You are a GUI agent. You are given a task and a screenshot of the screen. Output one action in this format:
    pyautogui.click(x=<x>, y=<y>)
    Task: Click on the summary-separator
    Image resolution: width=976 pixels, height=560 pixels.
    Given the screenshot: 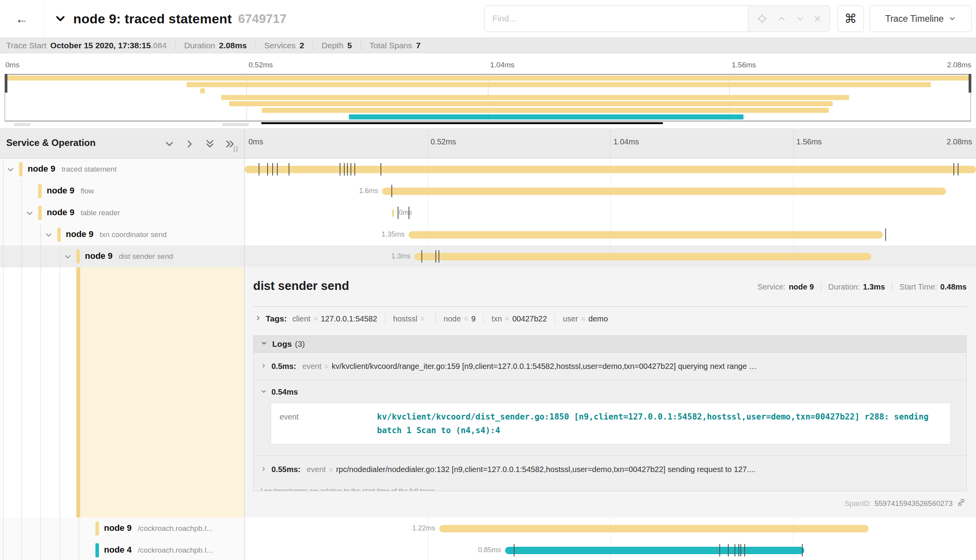 What is the action you would take?
    pyautogui.click(x=255, y=46)
    